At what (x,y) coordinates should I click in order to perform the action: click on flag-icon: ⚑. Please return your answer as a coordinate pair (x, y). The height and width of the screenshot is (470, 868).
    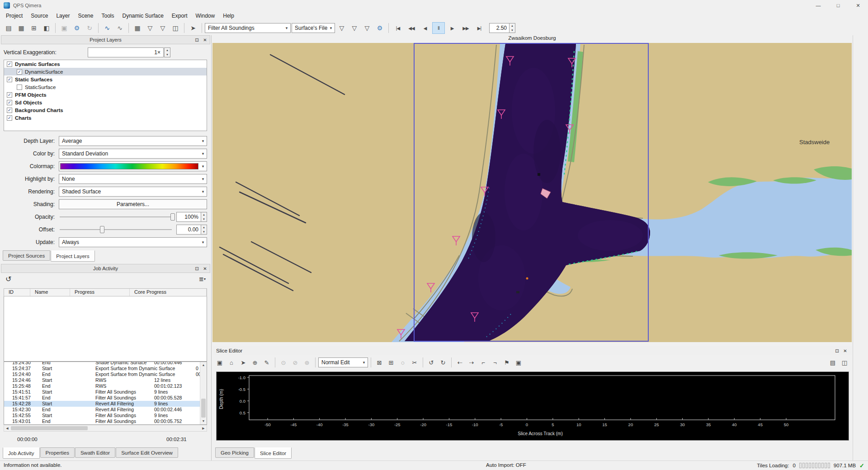
    Looking at the image, I should click on (507, 362).